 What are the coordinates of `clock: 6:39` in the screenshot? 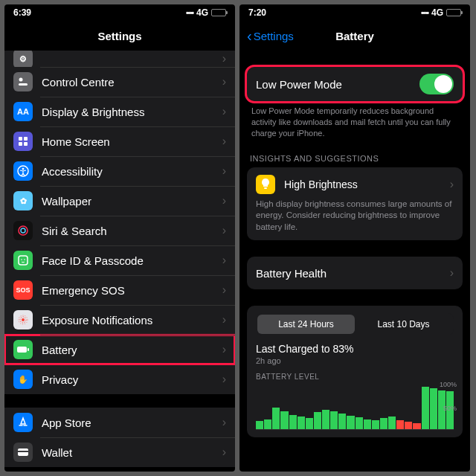 It's located at (22, 13).